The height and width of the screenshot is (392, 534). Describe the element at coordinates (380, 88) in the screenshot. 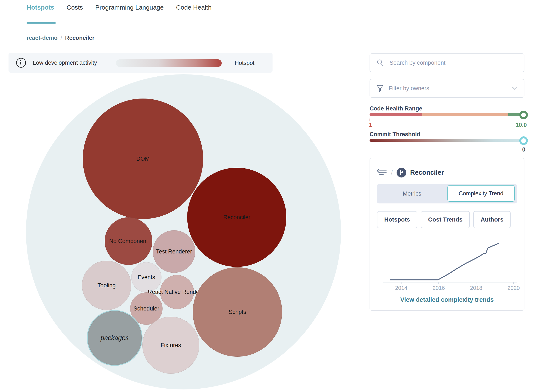

I see `filter-funnel-icon` at that location.